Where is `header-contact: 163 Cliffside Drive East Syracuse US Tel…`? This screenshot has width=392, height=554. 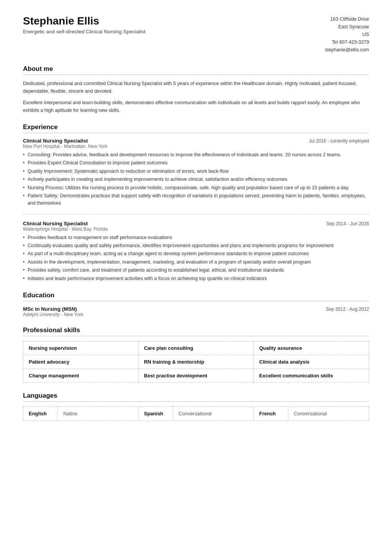
header-contact: 163 Cliffside Drive East Syracuse US Tel… is located at coordinates (347, 34).